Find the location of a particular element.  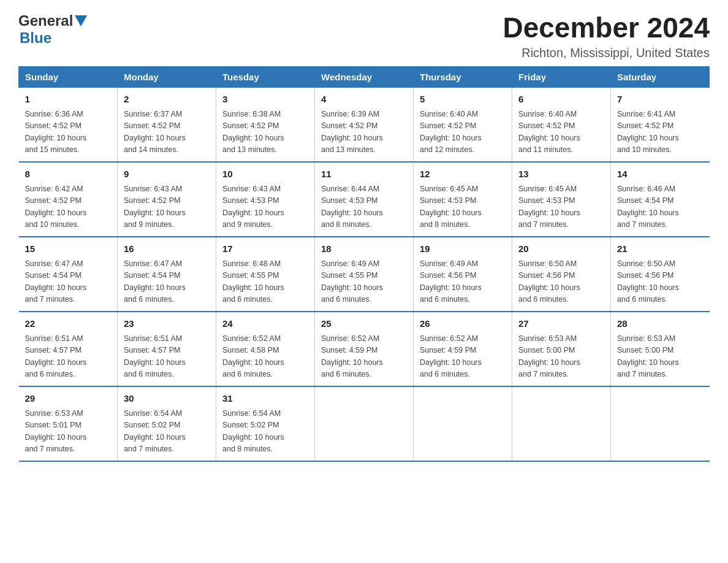

day-cell: 11Sunrise: 6:44 AMSunset: 4:53 PMDayligh… is located at coordinates (364, 199).